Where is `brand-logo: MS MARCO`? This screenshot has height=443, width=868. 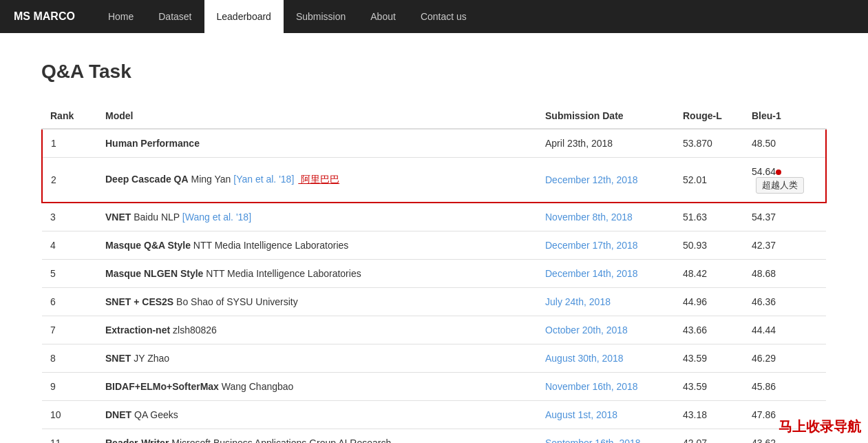 brand-logo: MS MARCO is located at coordinates (44, 17).